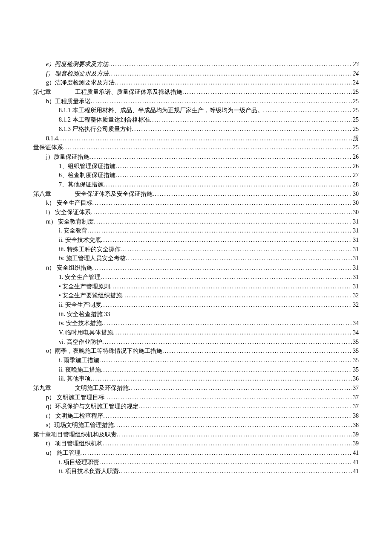  I want to click on toc-entry-page: 41, so click(355, 453).